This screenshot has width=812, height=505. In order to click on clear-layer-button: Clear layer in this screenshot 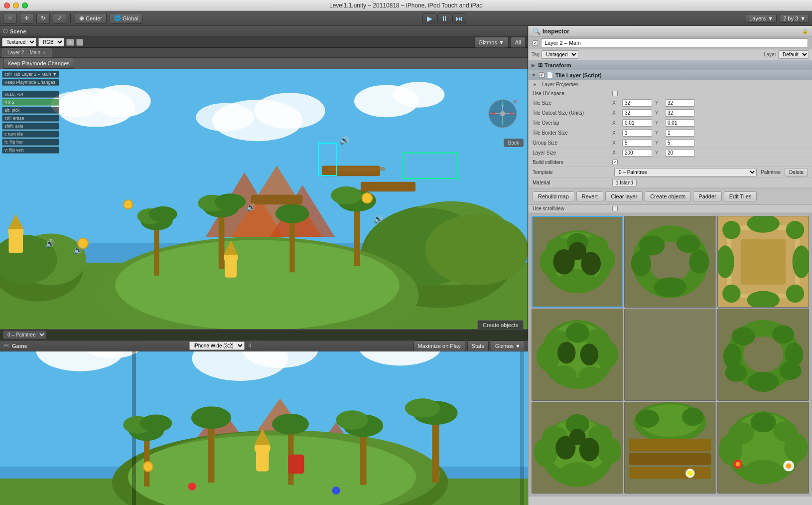, I will do `click(624, 196)`.